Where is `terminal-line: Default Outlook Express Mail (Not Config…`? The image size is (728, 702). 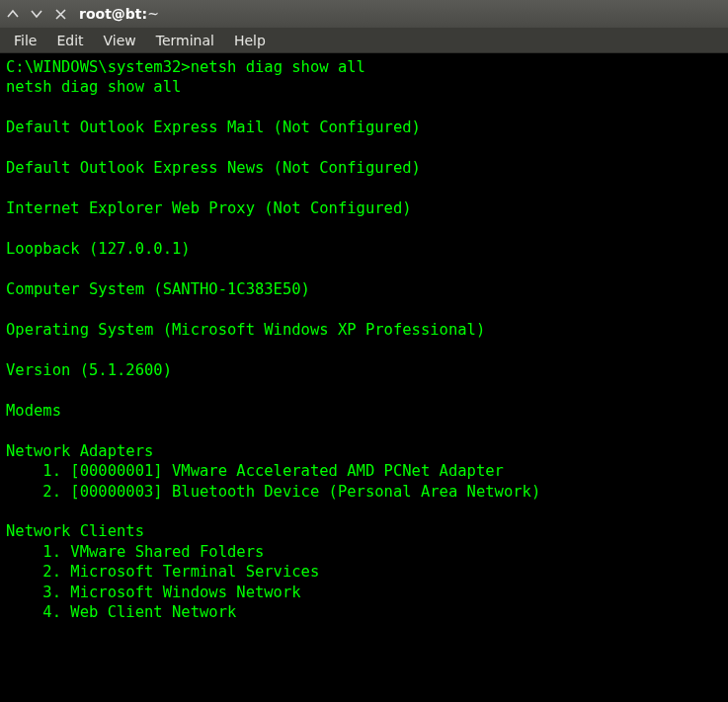
terminal-line: Default Outlook Express Mail (Not Config… is located at coordinates (213, 127).